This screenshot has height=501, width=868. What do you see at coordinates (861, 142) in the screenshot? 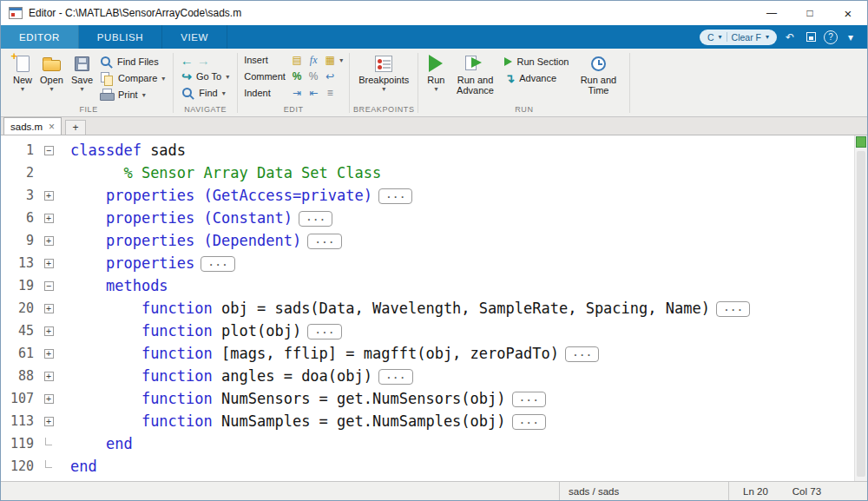
I see `code-analyzer-indicator` at bounding box center [861, 142].